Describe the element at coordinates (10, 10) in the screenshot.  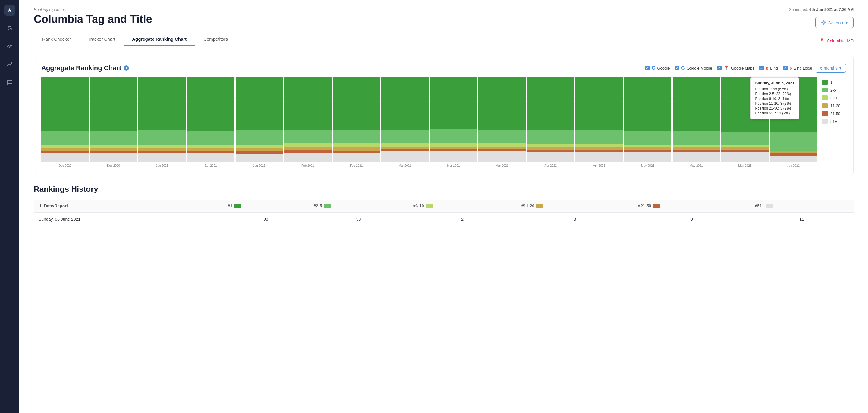
I see `sidebar-icon-star: ★` at that location.